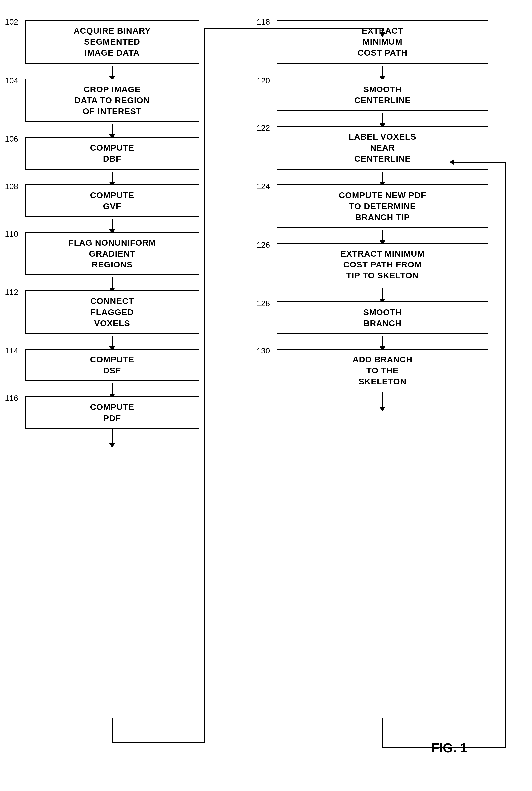  I want to click on node-114-wrapper: 114 COMPUTEDSF, so click(112, 365).